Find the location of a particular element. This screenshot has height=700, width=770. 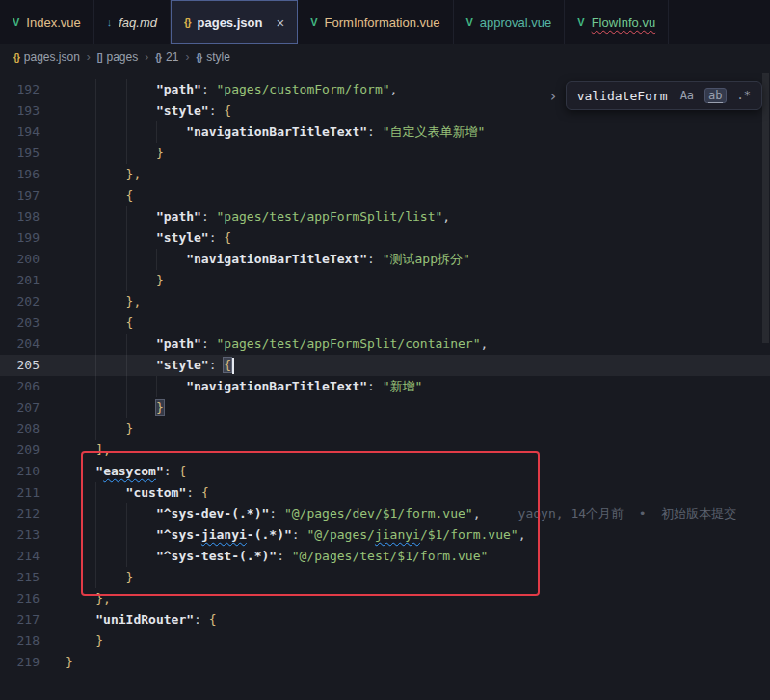

line-number: 195 is located at coordinates (33, 153).